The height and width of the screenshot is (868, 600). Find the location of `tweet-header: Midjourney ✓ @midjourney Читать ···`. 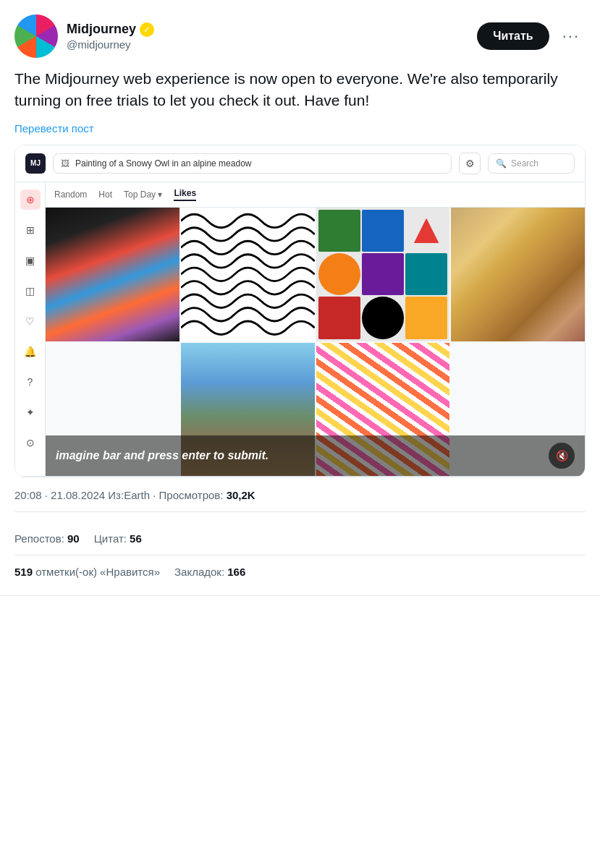

tweet-header: Midjourney ✓ @midjourney Читать ··· is located at coordinates (300, 36).